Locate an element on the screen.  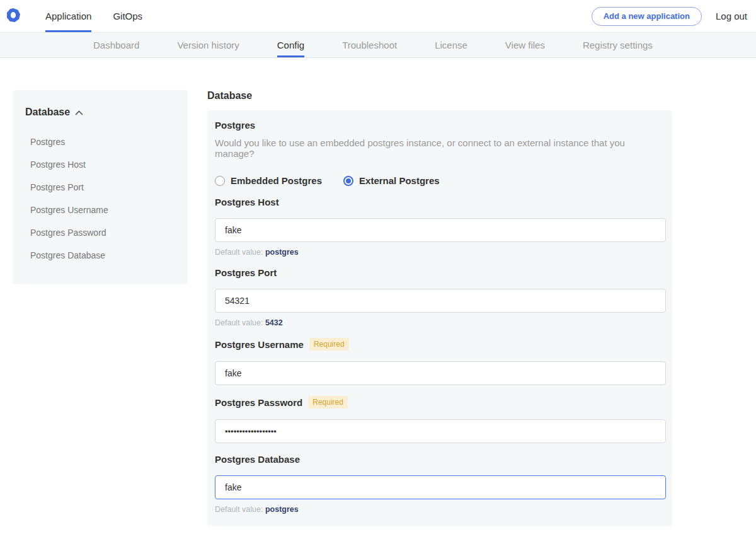
kots-logo-icon is located at coordinates (13, 16).